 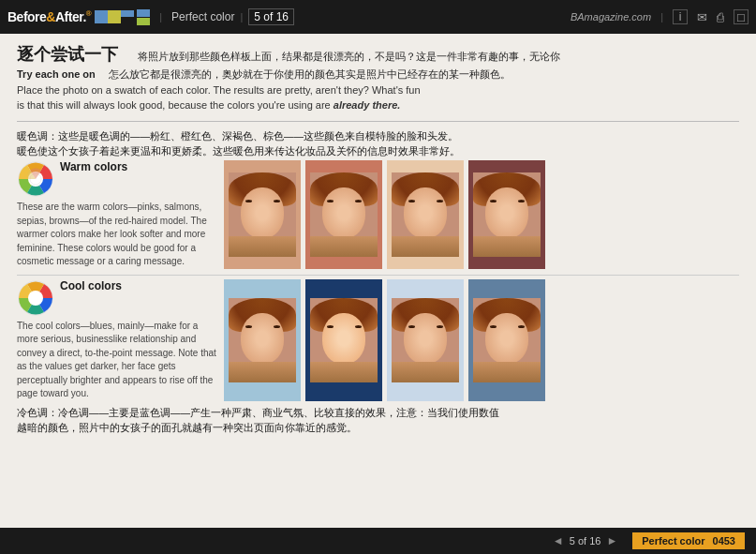 I want to click on header-right: BAmagazine.com | i ✉ ⎙ □, so click(x=660, y=17).